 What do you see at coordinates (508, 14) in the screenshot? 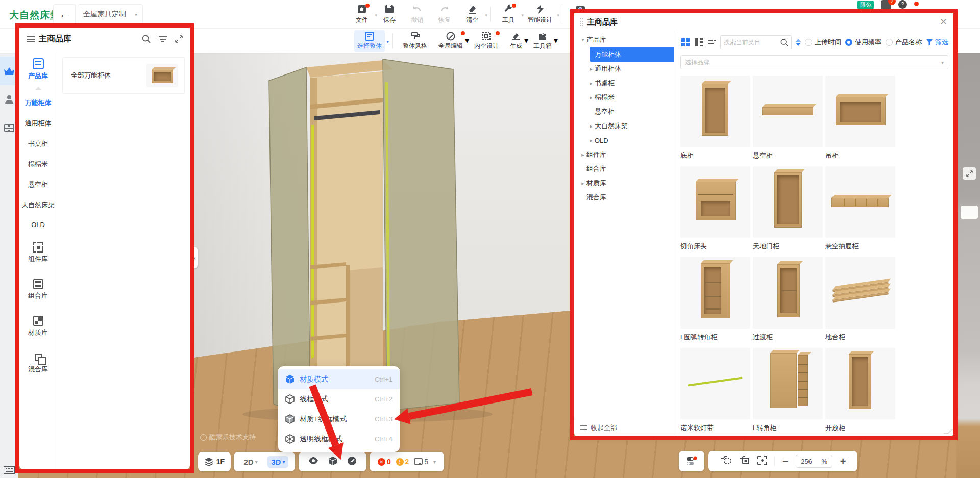
I see `tools-button: 工具 ▾` at bounding box center [508, 14].